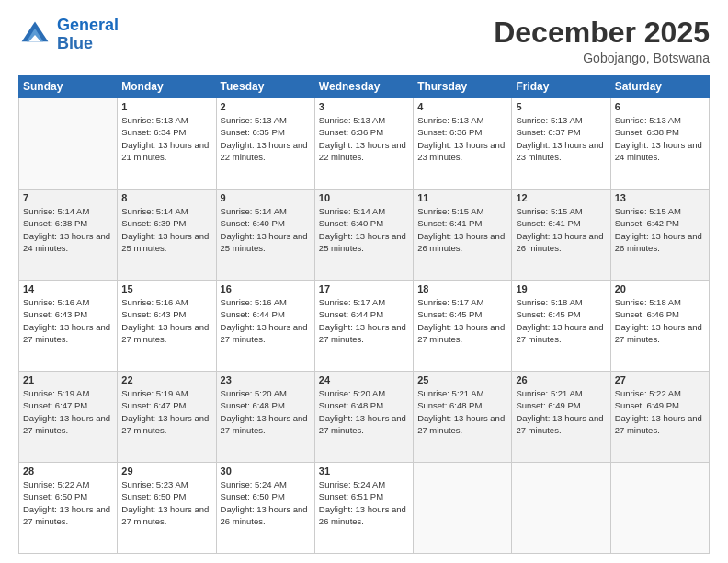 Image resolution: width=728 pixels, height=563 pixels. I want to click on cell-info: Sunrise: 5:13 AMSunset: 6:35 PMDaylight:…, so click(266, 138).